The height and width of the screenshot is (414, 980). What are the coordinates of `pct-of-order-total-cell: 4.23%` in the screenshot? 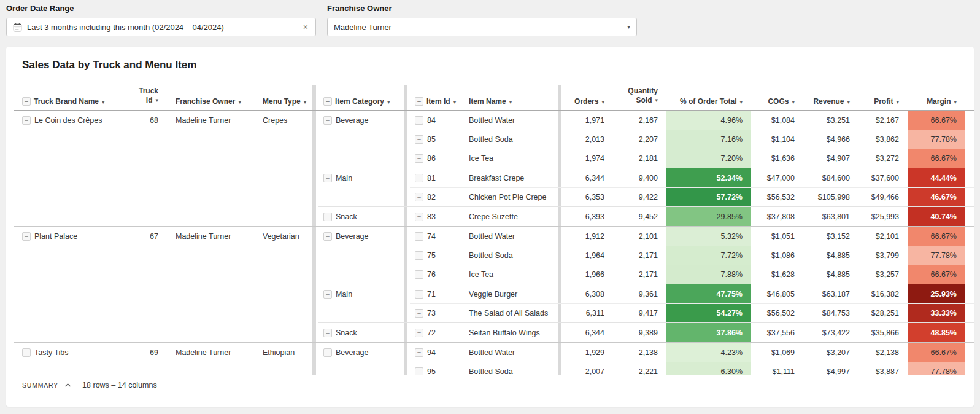 It's located at (709, 353).